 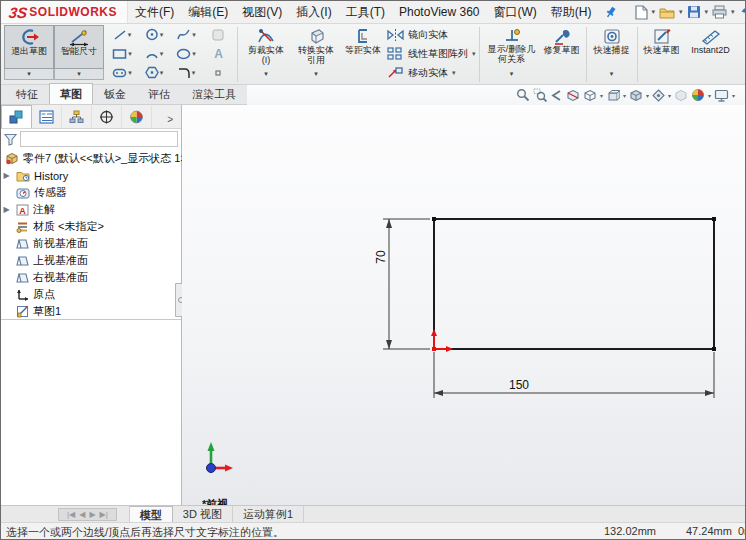 What do you see at coordinates (714, 219) in the screenshot?
I see `vertex-top-right` at bounding box center [714, 219].